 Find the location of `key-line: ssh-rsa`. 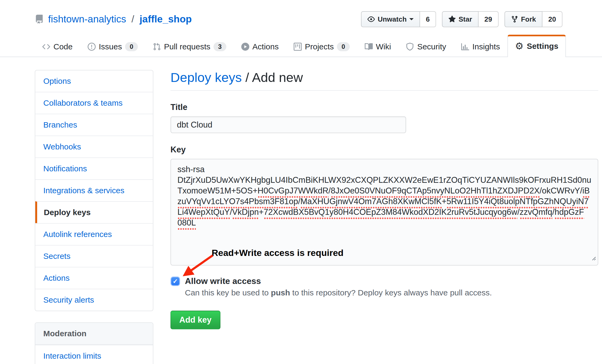

key-line: ssh-rsa is located at coordinates (384, 169).